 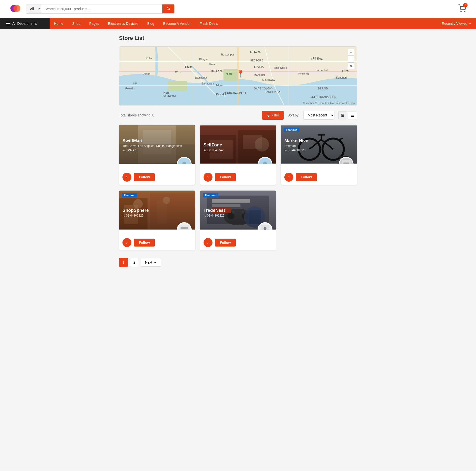 I want to click on nav-shop: Shop, so click(x=76, y=24).